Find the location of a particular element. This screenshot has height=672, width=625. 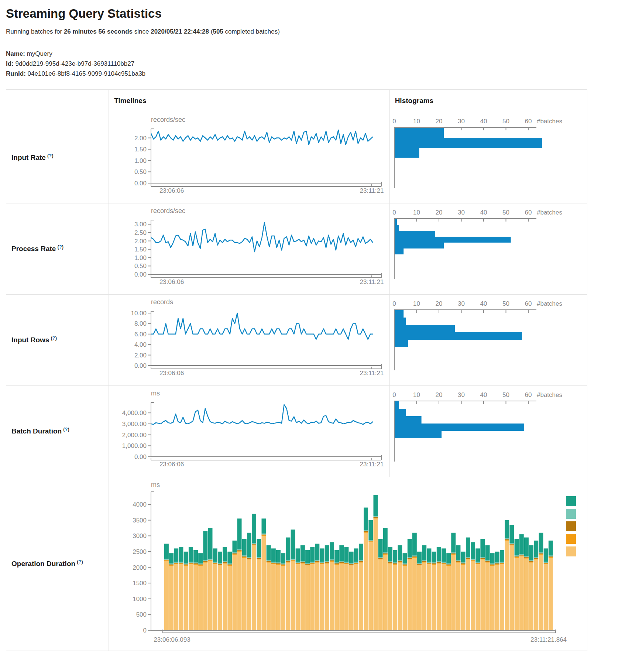

batch-duration-label-cell: Batch Duration(?) is located at coordinates (58, 431).